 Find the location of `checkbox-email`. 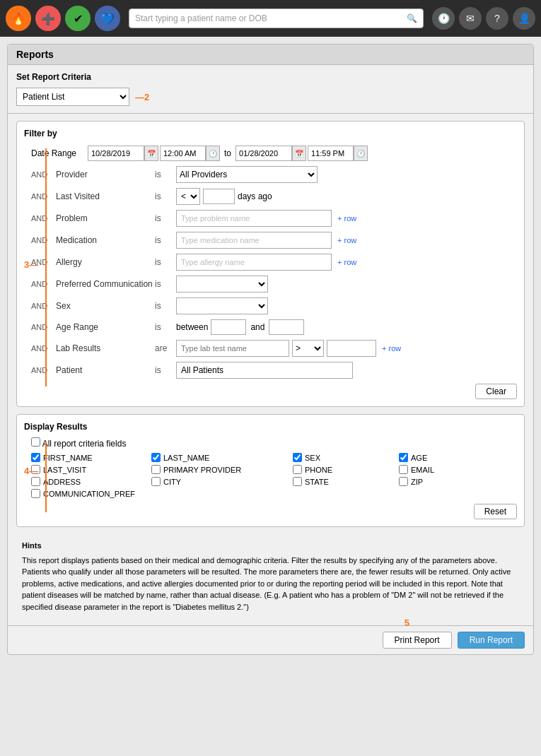

checkbox-email is located at coordinates (403, 469).